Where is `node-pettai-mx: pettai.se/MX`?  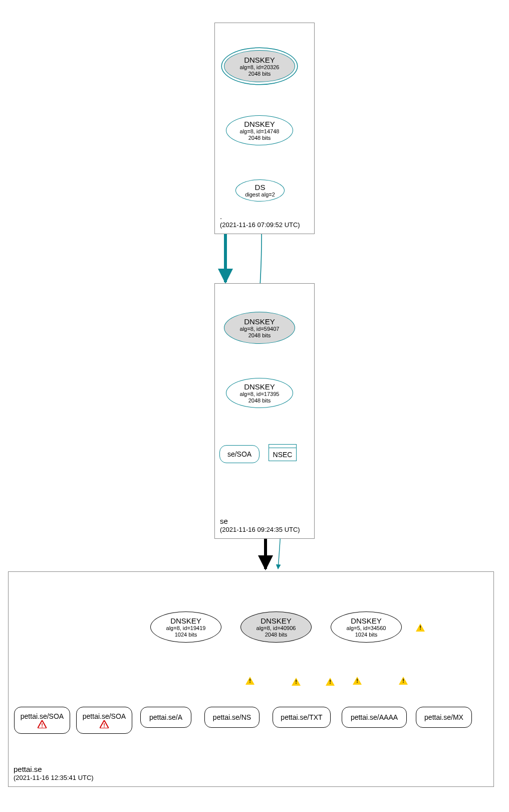
node-pettai-mx: pettai.se/MX is located at coordinates (444, 717).